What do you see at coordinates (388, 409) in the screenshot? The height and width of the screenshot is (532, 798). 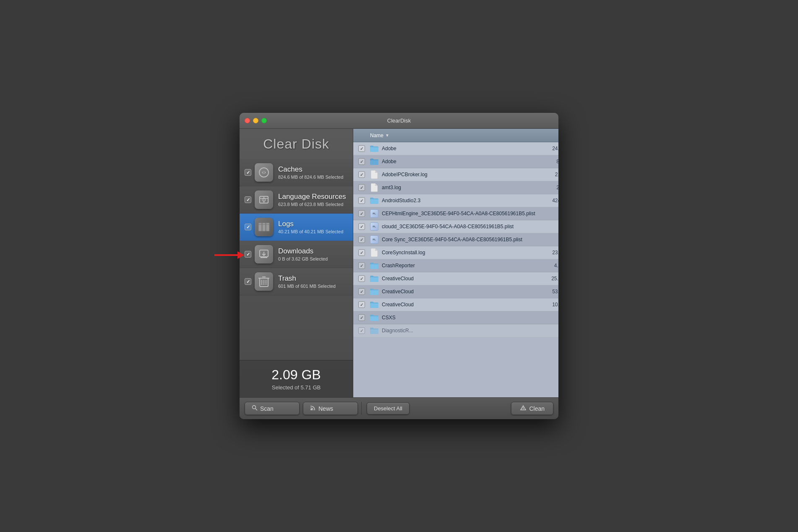 I see `deselect-all-button: Deselect All` at bounding box center [388, 409].